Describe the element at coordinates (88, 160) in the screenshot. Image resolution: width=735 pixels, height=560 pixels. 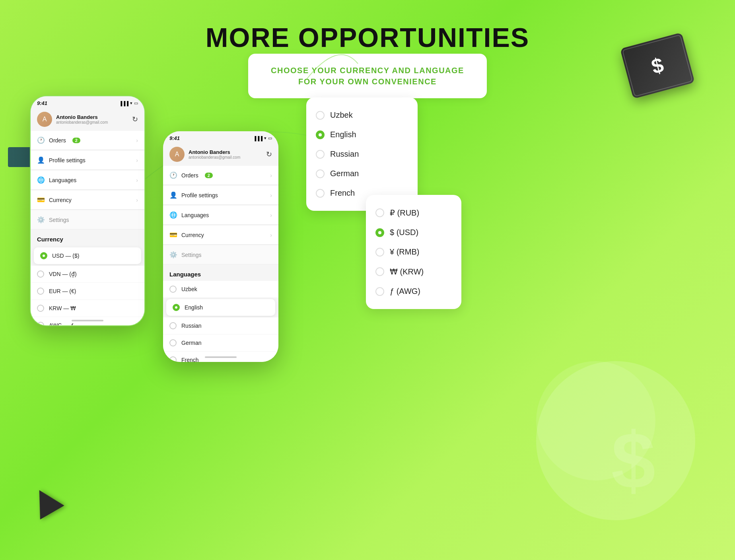
I see `menu-item-profile: 👤 Profile settings ›` at that location.